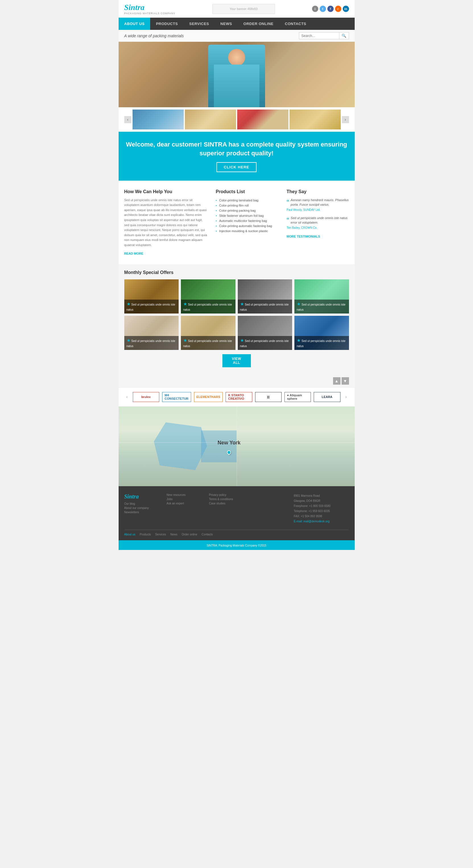 This screenshot has height=868, width=473. I want to click on footer-link: Privacy policy, so click(227, 495).